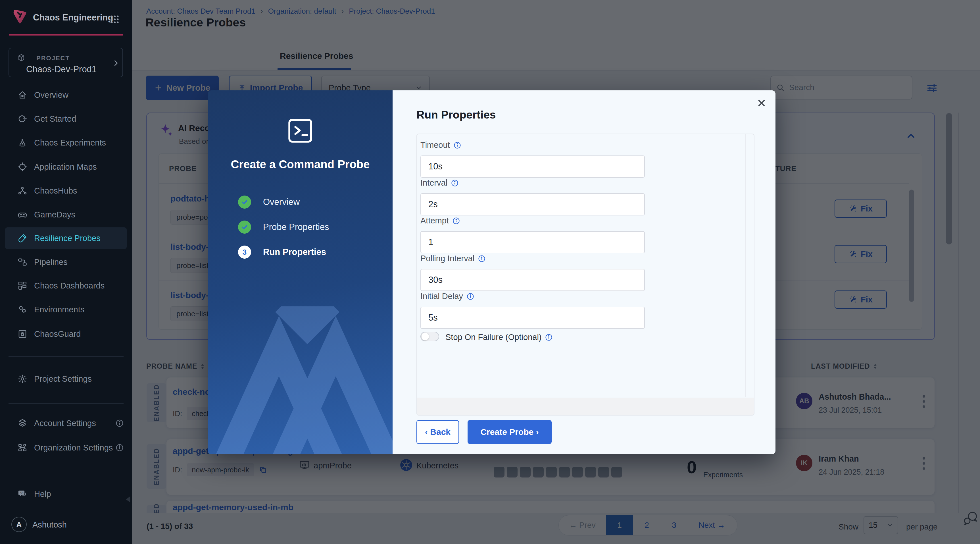 Image resolution: width=980 pixels, height=544 pixels. Describe the element at coordinates (49, 525) in the screenshot. I see `user-name: Ashutosh` at that location.